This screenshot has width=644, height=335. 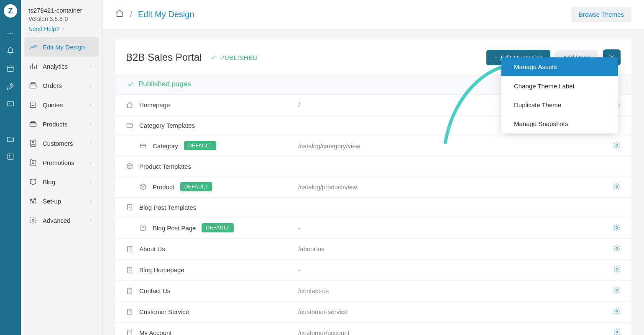 I want to click on page-row: Blog Post PageDEFAULT-, so click(x=373, y=228).